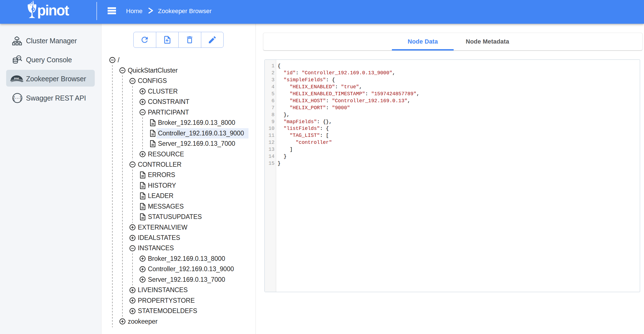  Describe the element at coordinates (16, 78) in the screenshot. I see `svg-text: zoo` at that location.